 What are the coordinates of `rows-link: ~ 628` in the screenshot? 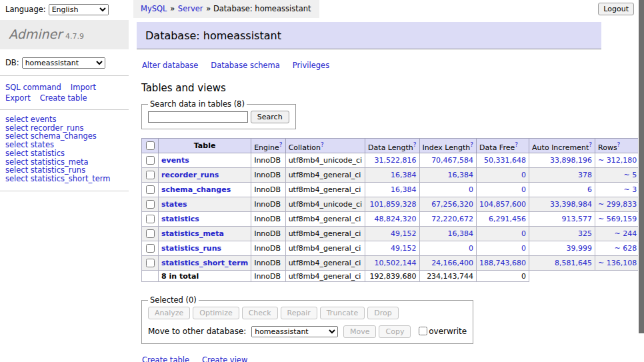 It's located at (625, 248).